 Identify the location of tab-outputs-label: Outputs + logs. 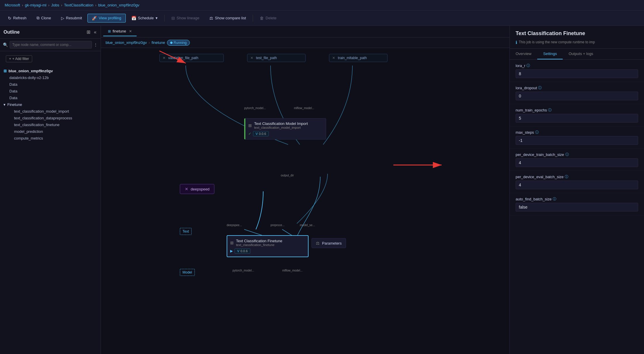
(581, 54).